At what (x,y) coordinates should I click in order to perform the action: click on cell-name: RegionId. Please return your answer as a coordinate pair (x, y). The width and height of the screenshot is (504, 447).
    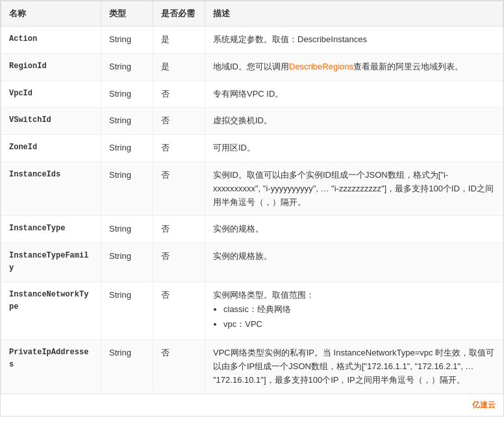
    Looking at the image, I should click on (51, 67).